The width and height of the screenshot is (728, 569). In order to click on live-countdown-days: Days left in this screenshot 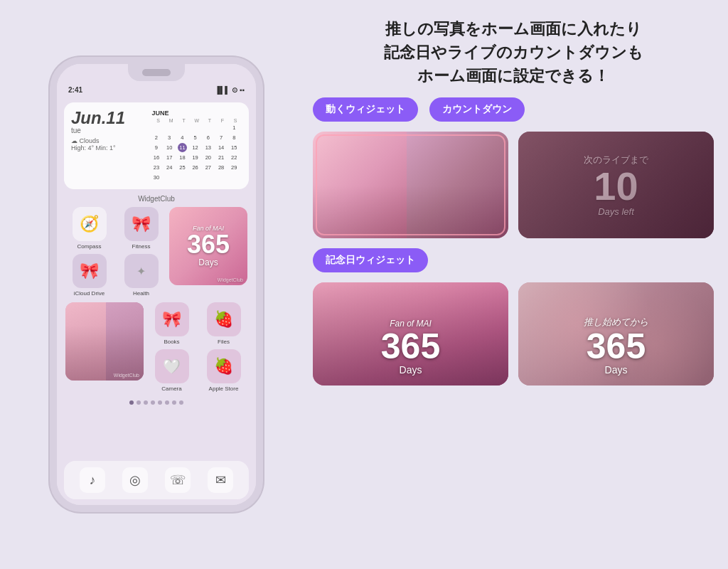, I will do `click(616, 212)`.